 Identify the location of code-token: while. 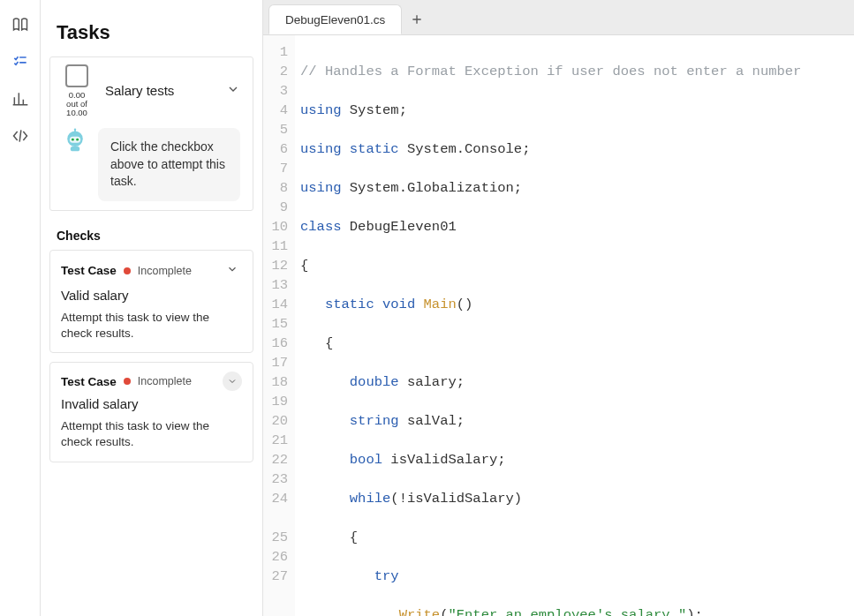
(371, 499).